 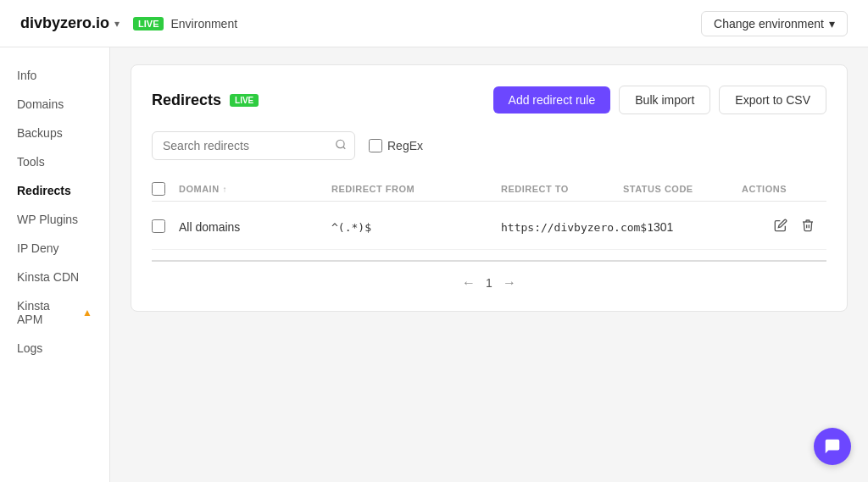 What do you see at coordinates (469, 283) in the screenshot?
I see `prev-page-button: ←` at bounding box center [469, 283].